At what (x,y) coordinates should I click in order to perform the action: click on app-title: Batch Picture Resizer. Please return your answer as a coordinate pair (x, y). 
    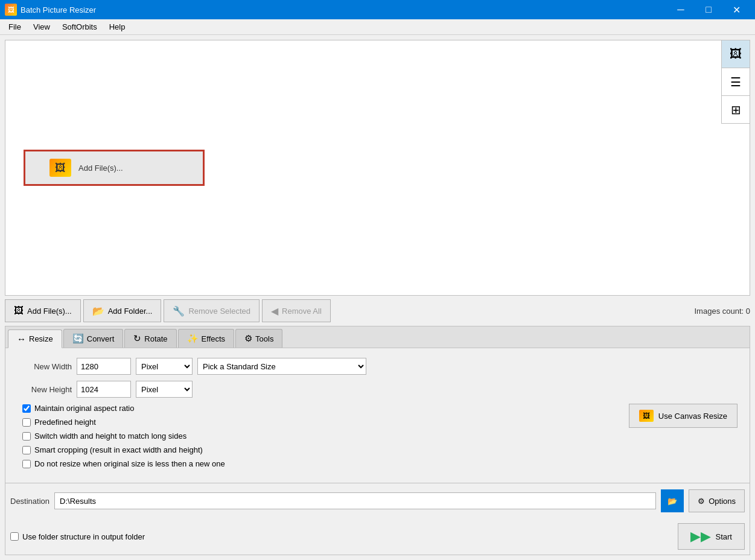
    Looking at the image, I should click on (58, 10).